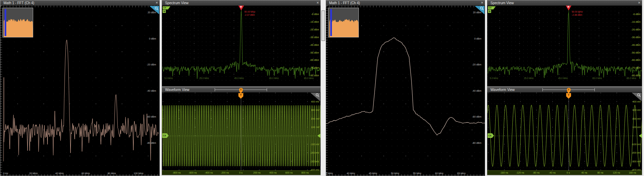 The height and width of the screenshot is (176, 644). What do you see at coordinates (241, 173) in the screenshot?
I see `waveform-x-axis: -800 ns-600 ns-400 ns-200 ns0 s200 ns400…` at bounding box center [241, 173].